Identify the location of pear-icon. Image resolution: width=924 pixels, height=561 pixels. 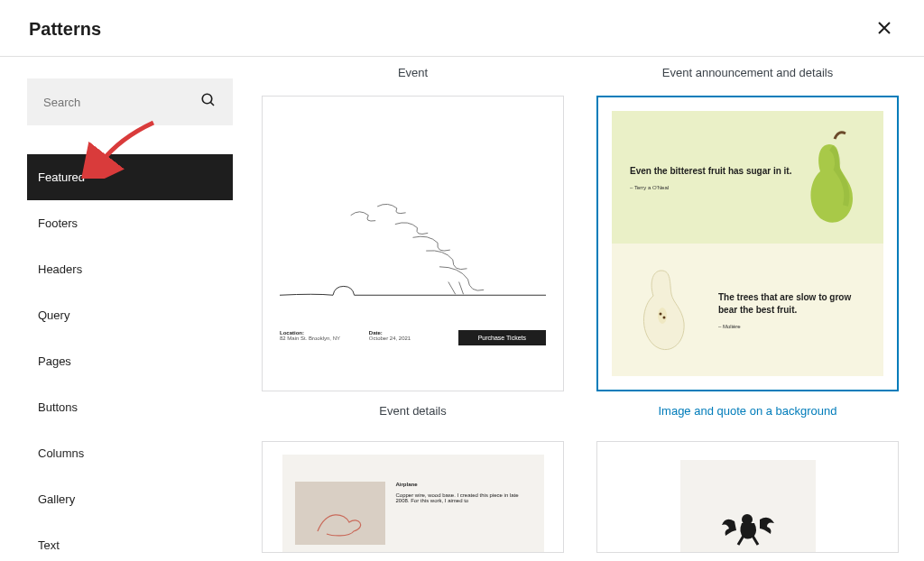
(829, 178).